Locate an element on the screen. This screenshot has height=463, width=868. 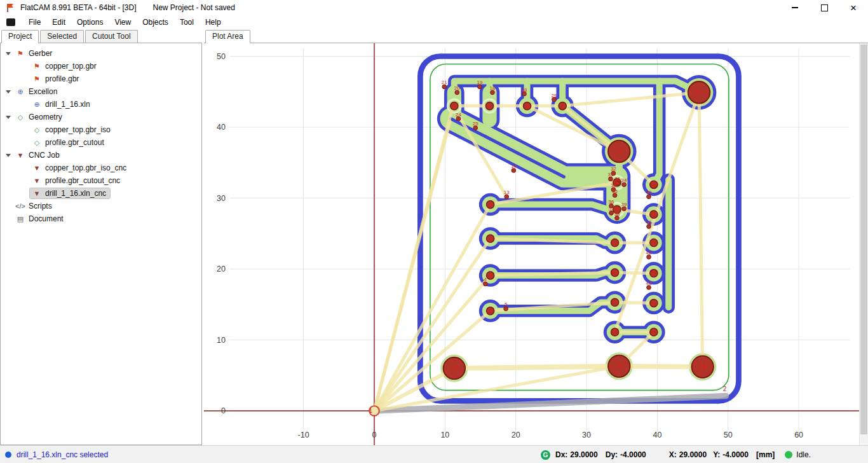
menu-objects: Objects is located at coordinates (155, 22).